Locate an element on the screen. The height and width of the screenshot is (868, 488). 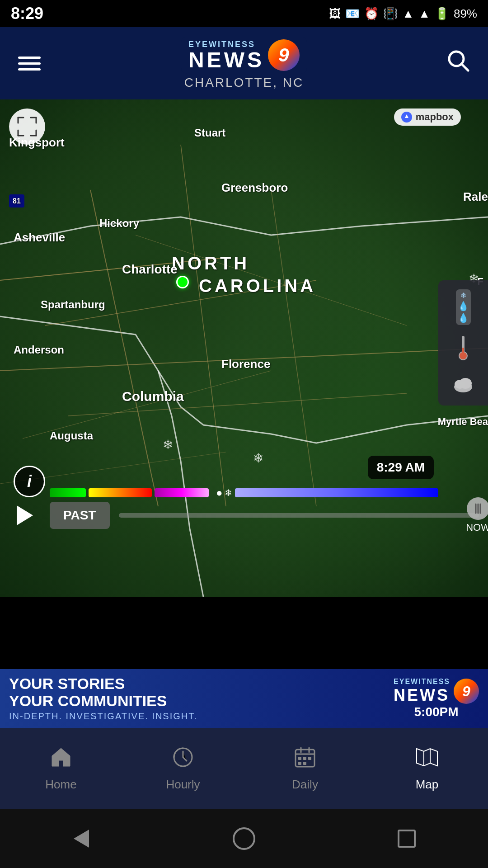
home-circle-icon is located at coordinates (244, 839).